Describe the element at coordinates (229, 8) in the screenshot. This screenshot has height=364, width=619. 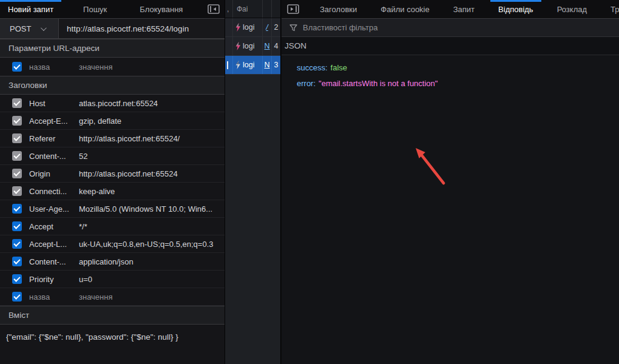
I see `column-header-a: ,` at that location.